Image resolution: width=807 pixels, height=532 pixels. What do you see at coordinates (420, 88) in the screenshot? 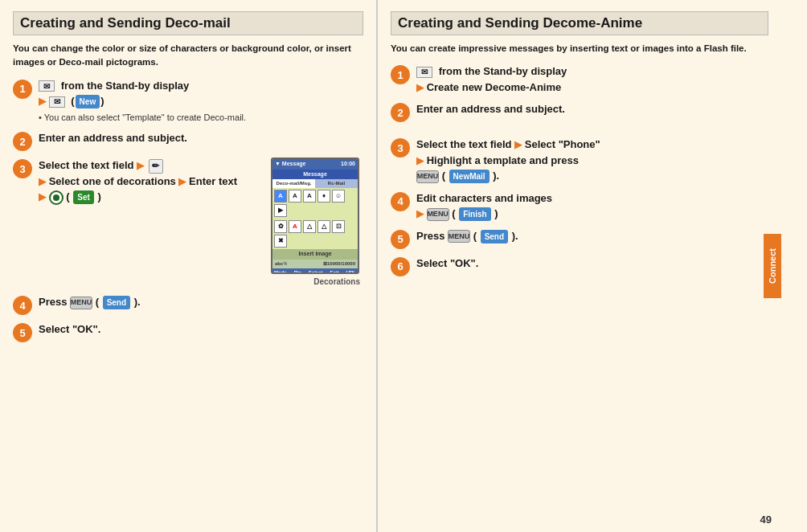
I see `right-step1-arrow: ▶` at bounding box center [420, 88].